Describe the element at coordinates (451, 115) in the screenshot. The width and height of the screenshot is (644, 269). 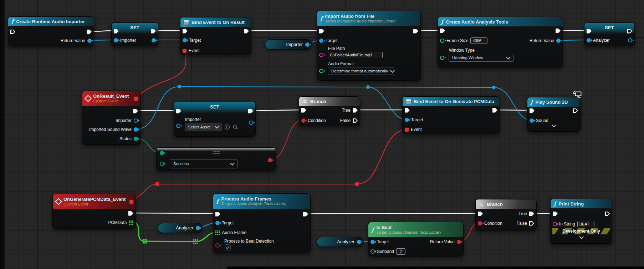
I see `node-bind-event-to-on-generate-pcmdata: Bind Event to On Generate PCMData Target…` at that location.